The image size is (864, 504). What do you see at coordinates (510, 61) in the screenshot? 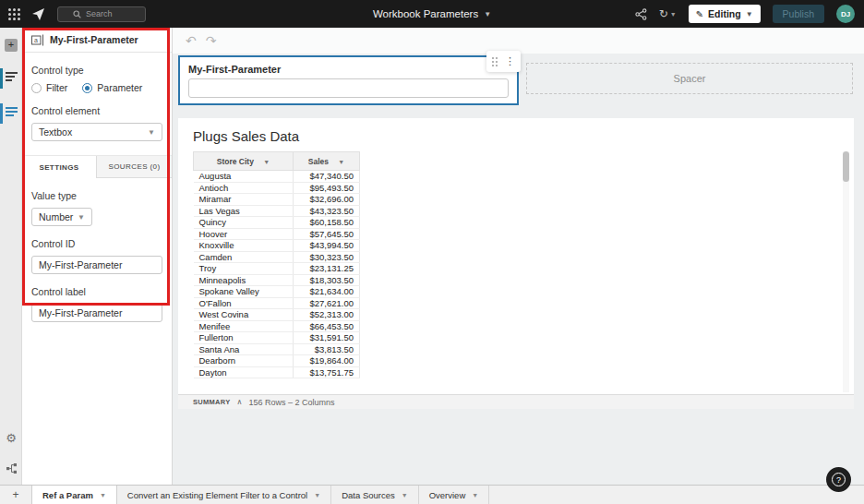
I see `kebab-menu-icon: ⋮` at bounding box center [510, 61].